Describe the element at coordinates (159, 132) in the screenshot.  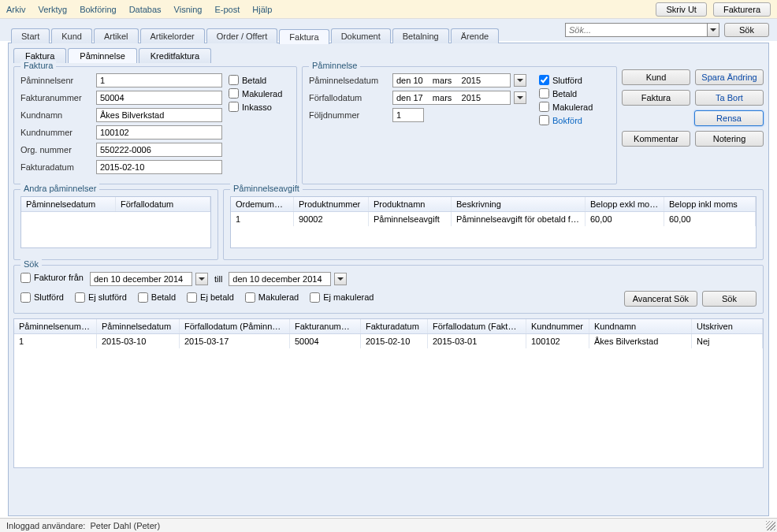
I see `input-kundnummer` at that location.